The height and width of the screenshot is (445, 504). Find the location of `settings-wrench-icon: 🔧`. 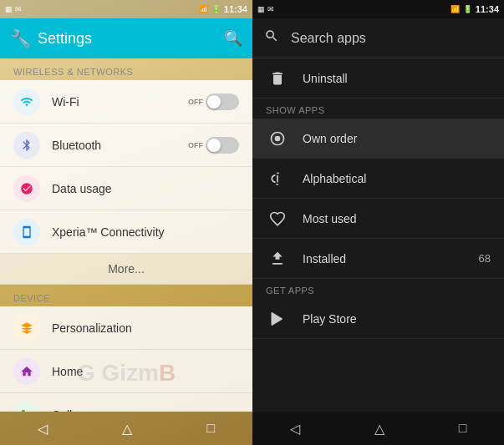

settings-wrench-icon: 🔧 is located at coordinates (20, 38).